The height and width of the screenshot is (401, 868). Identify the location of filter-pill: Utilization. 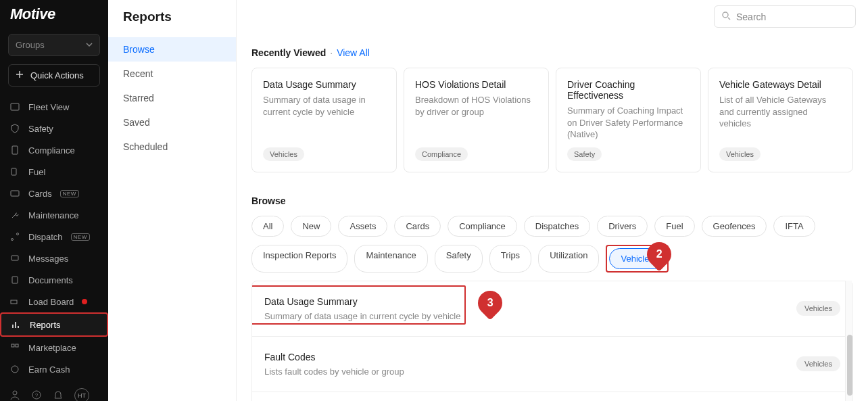
(569, 258).